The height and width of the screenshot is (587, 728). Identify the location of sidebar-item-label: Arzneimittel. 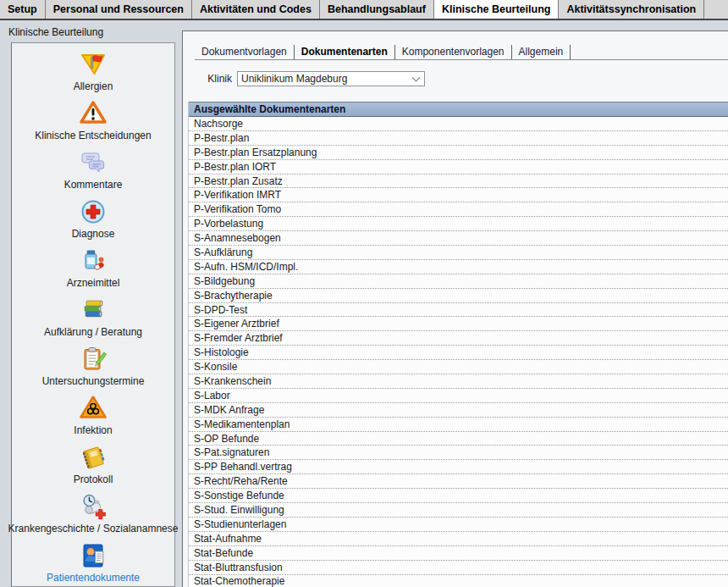
(93, 283).